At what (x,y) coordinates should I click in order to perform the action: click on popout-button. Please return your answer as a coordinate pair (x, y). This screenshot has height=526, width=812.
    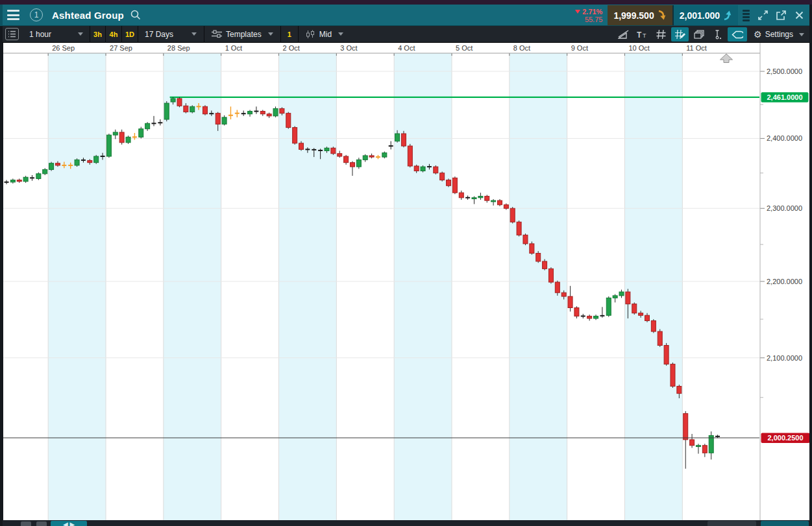
    Looking at the image, I should click on (781, 16).